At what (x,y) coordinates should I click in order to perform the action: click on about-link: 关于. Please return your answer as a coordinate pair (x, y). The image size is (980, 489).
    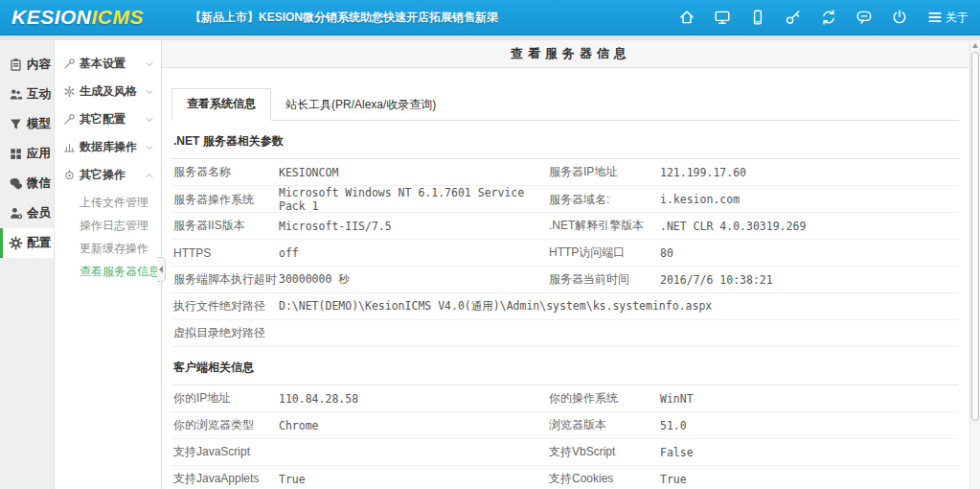
    Looking at the image, I should click on (957, 17).